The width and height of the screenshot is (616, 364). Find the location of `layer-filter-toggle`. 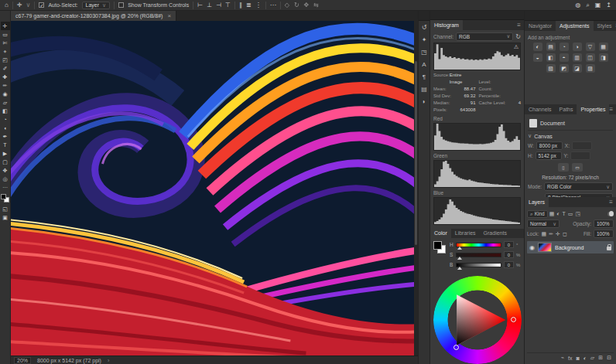

layer-filter-toggle is located at coordinates (611, 214).